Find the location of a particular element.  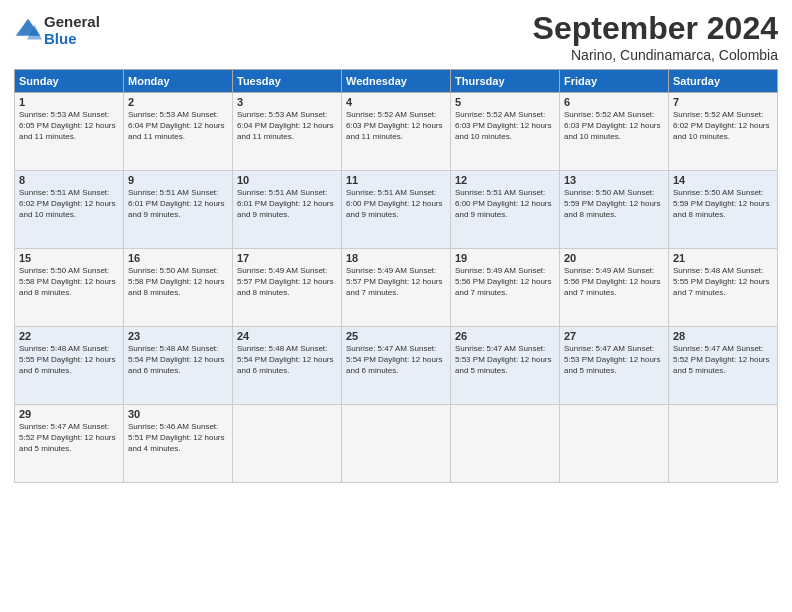

day-info: Sunrise: 5:50 AM Sunset: 5:59 PM Dayligh… is located at coordinates (723, 204).